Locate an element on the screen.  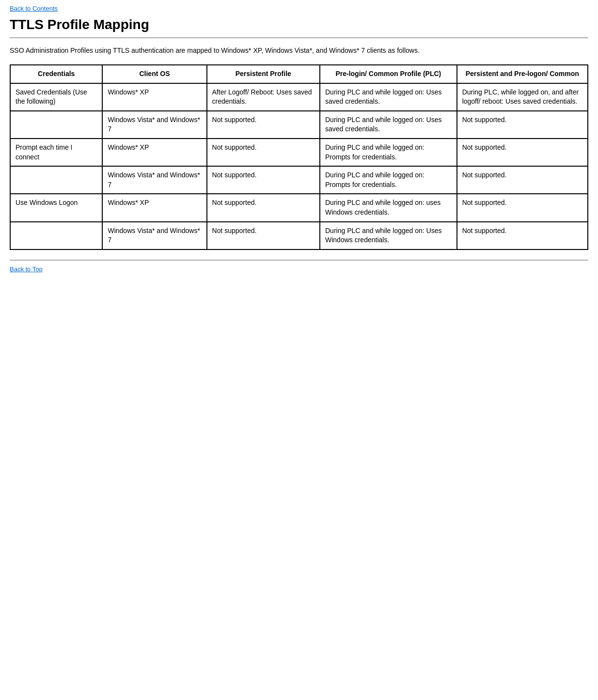
cell-persistent-profile: After Logoff/ Reboot: Uses saved credent… is located at coordinates (264, 97).